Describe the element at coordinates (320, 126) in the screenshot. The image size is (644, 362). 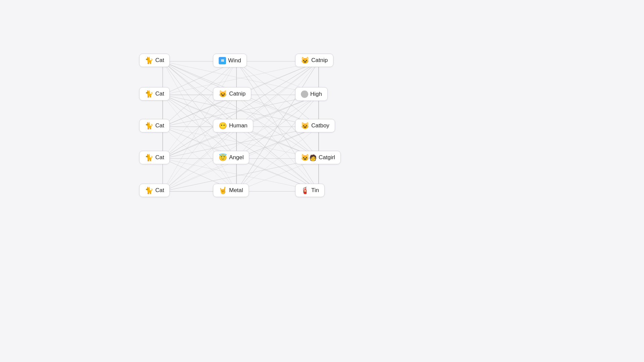
I see `node-label-catboy: Catboy` at that location.